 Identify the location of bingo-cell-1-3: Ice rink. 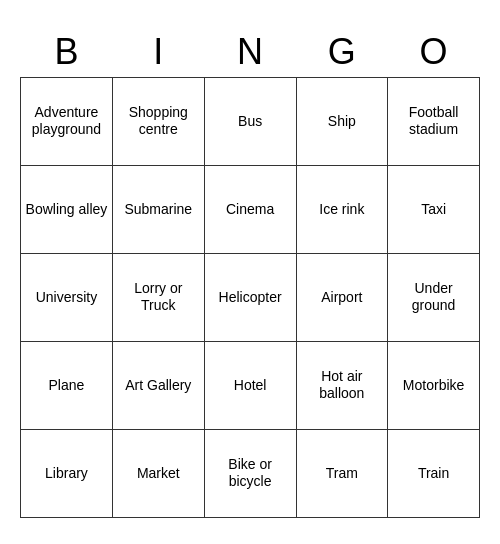
(342, 209).